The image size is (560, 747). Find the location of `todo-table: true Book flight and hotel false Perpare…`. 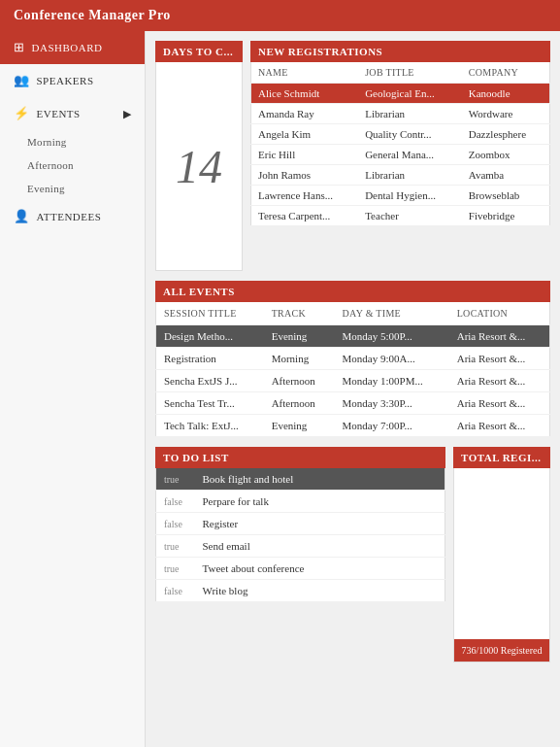

todo-table: true Book flight and hotel false Perpare… is located at coordinates (301, 535).